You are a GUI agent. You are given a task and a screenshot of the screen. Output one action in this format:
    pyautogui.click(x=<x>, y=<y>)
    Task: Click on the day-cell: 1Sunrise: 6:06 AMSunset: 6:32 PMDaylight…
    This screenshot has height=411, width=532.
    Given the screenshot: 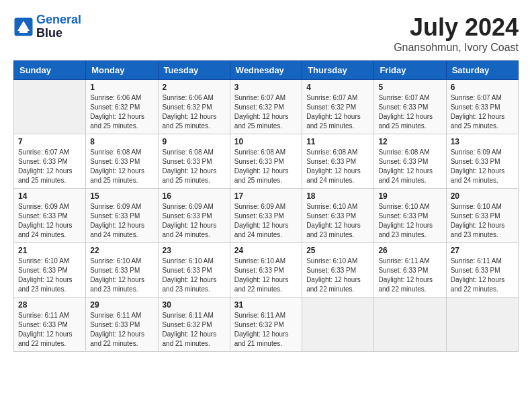 What is the action you would take?
    pyautogui.click(x=122, y=107)
    